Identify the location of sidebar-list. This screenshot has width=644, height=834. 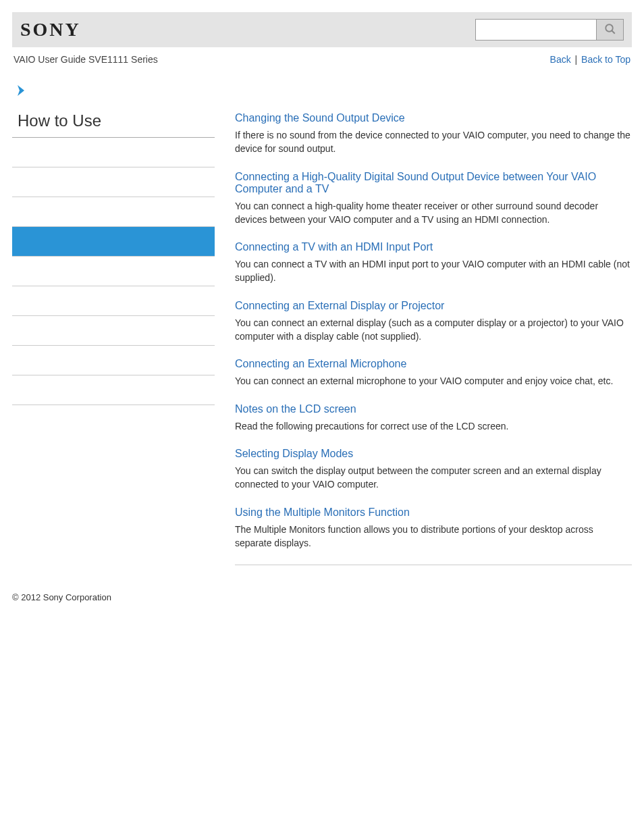
(113, 271).